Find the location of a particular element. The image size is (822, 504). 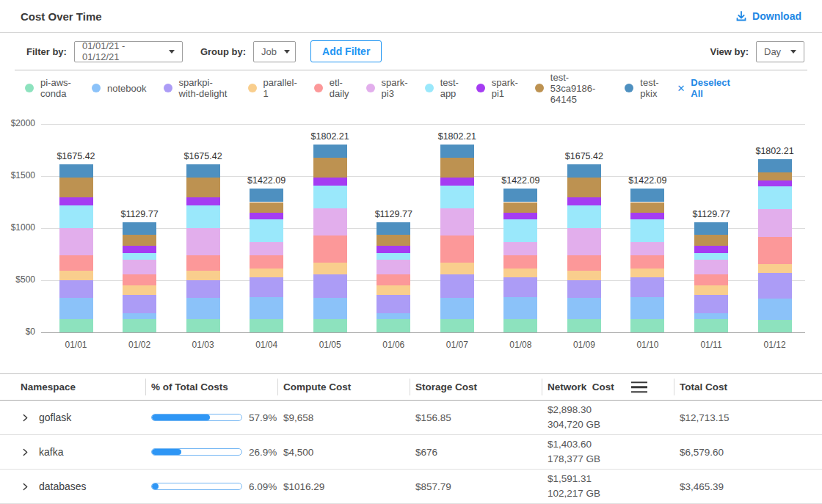

bar-segment-sparkpi-with-delight-01/08 is located at coordinates (520, 288).